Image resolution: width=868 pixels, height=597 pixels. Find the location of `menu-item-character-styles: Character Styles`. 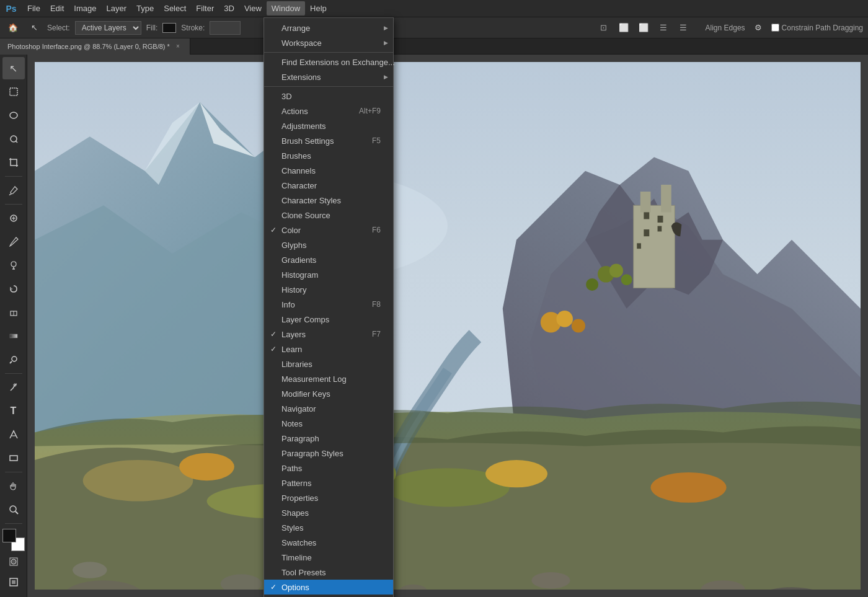

menu-item-character-styles: Character Styles is located at coordinates (329, 200).